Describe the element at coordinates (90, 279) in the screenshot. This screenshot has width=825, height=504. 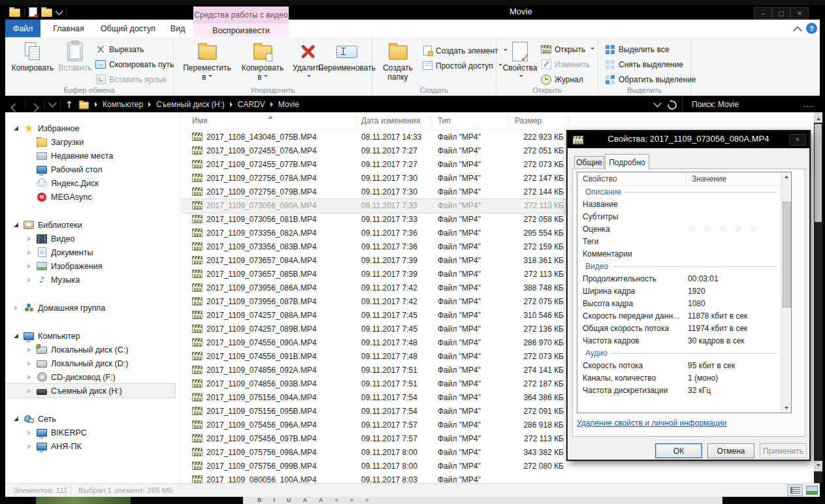
I see `sidebar-item-music: ♪Музыка` at that location.